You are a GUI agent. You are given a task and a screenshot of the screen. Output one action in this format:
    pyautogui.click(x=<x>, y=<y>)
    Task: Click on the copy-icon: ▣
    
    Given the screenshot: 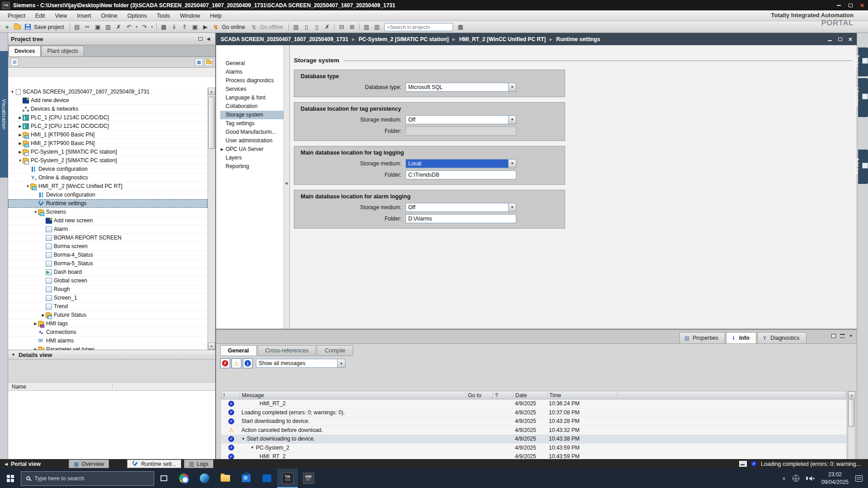 What is the action you would take?
    pyautogui.click(x=98, y=27)
    